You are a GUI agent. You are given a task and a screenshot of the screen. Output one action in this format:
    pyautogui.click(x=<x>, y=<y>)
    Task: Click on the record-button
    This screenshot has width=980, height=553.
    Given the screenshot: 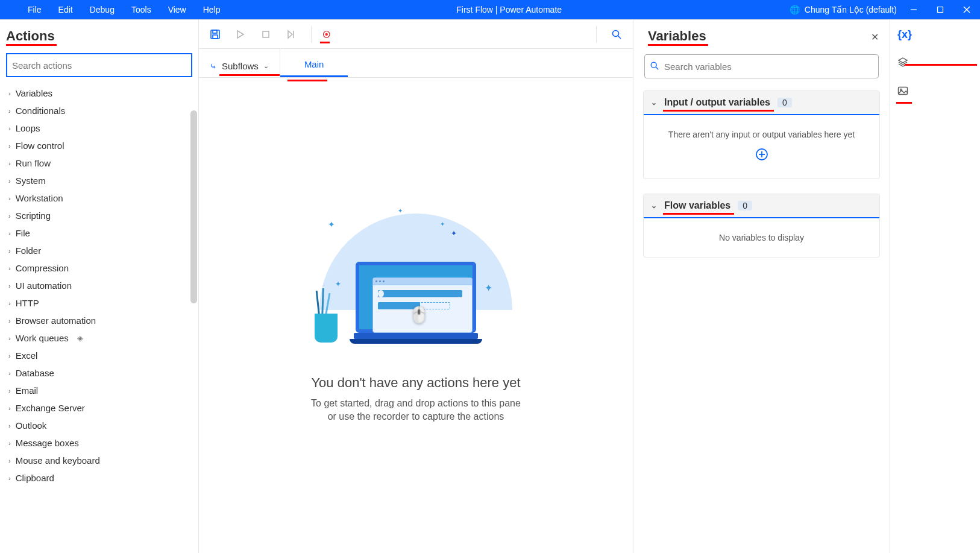 What is the action you would take?
    pyautogui.click(x=331, y=34)
    